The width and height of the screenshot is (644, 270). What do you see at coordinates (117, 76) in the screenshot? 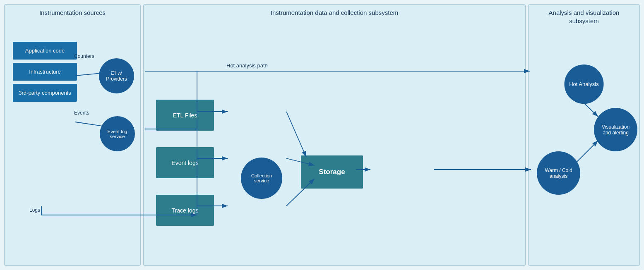
I see `etw-providers-circle: ETWProviders` at bounding box center [117, 76].